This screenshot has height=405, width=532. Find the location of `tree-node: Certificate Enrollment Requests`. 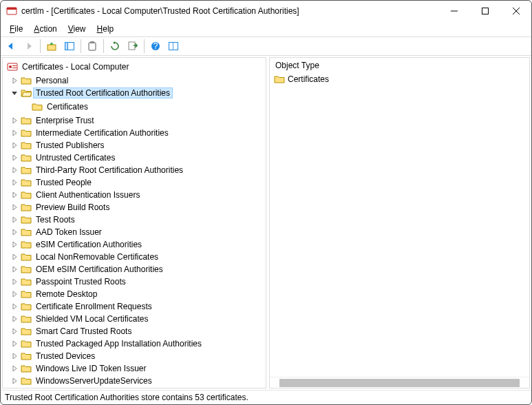

tree-node: Certificate Enrollment Requests is located at coordinates (136, 307).